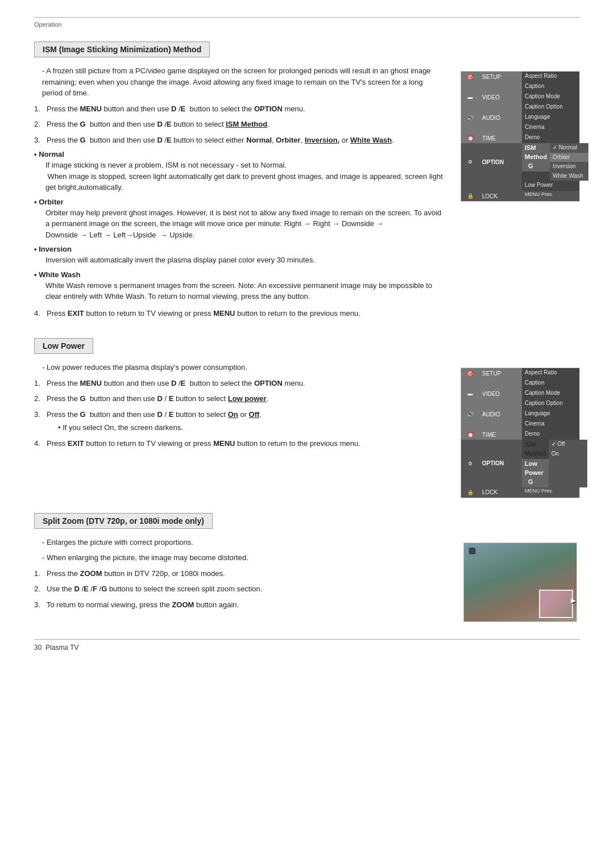 The height and width of the screenshot is (868, 614). What do you see at coordinates (520, 464) in the screenshot?
I see `lp-menu-row-option: ⚙ OPTION ISM Method Low Power G Off On` at bounding box center [520, 464].